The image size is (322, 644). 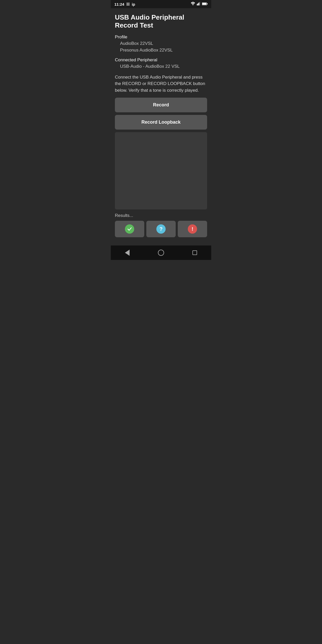 What do you see at coordinates (130, 229) in the screenshot?
I see `pass-button` at bounding box center [130, 229].